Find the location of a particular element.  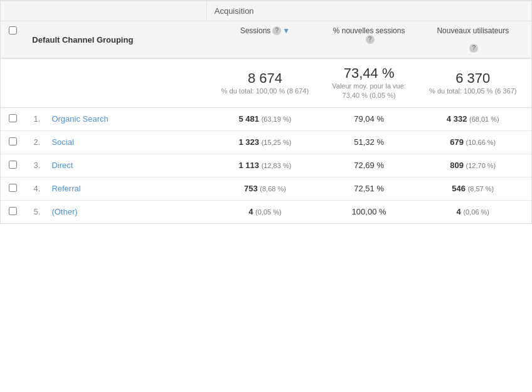

new-users-main-0: 4 332 is located at coordinates (457, 119).